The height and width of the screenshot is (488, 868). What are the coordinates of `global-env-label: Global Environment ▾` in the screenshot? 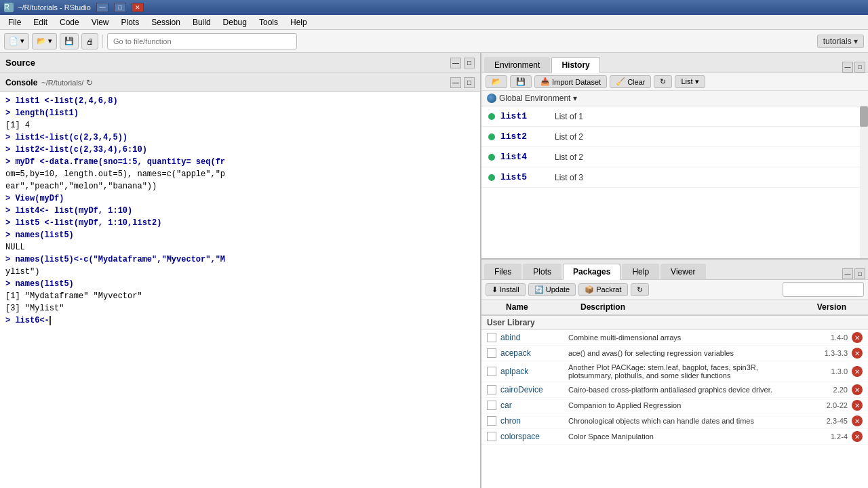 It's located at (538, 98).